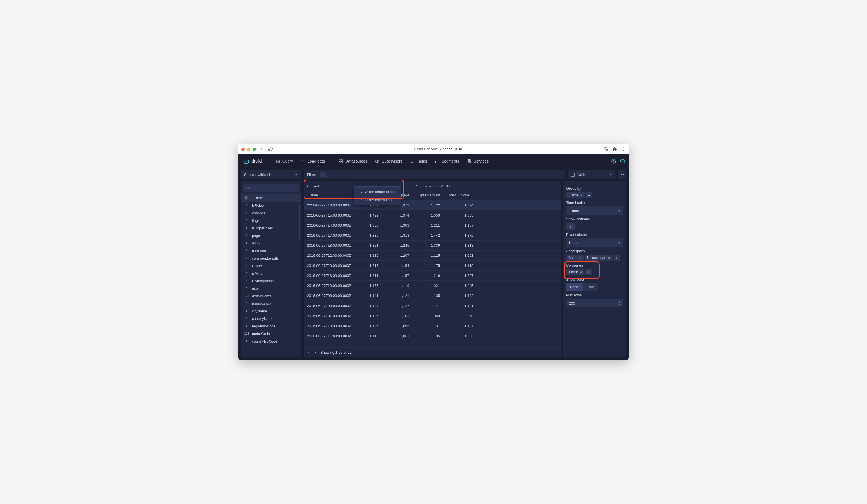 The image size is (867, 504). What do you see at coordinates (254, 149) in the screenshot?
I see `maximize-window-button` at bounding box center [254, 149].